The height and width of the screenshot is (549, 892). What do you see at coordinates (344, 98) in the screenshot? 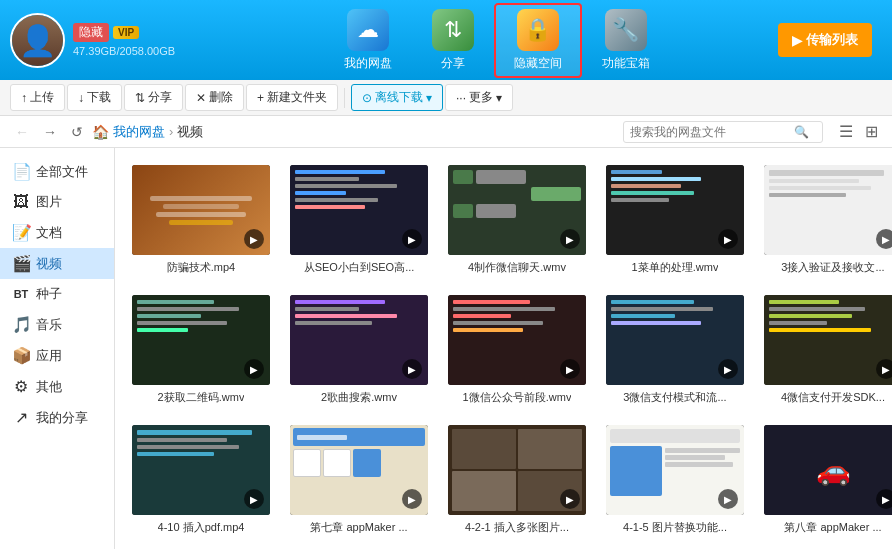
I see `toolbar-separator` at bounding box center [344, 98].